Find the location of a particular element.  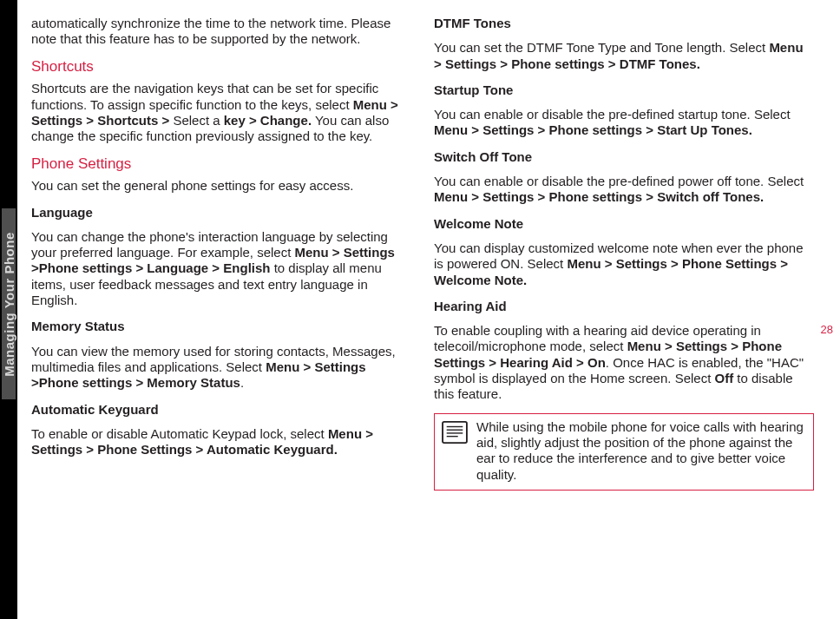

heading-dtmf-tones: DTMF Tones is located at coordinates (624, 23).